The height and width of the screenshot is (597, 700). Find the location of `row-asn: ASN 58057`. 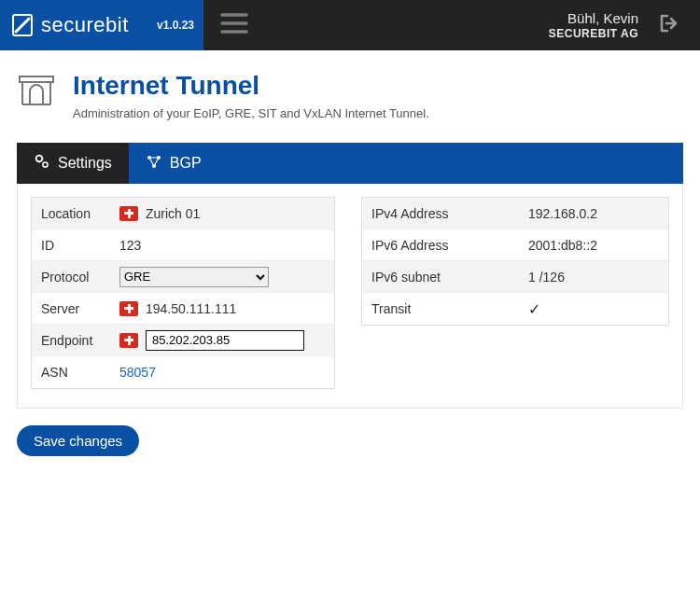

row-asn: ASN 58057 is located at coordinates (183, 372).